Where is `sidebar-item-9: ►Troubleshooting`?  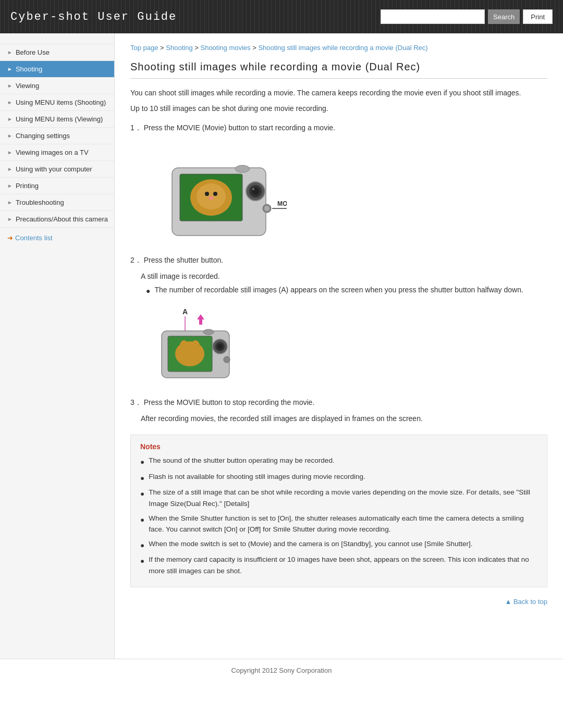
sidebar-item-9: ►Troubleshooting is located at coordinates (57, 203).